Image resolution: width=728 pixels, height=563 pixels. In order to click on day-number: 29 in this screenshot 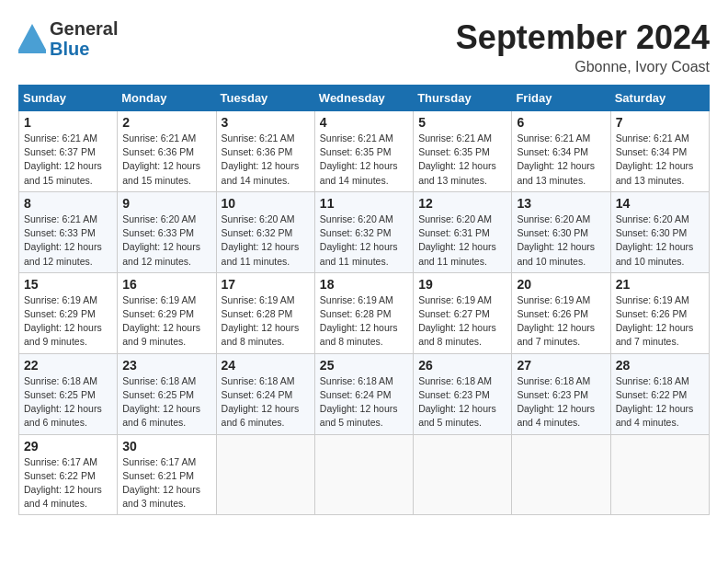, I will do `click(68, 446)`.